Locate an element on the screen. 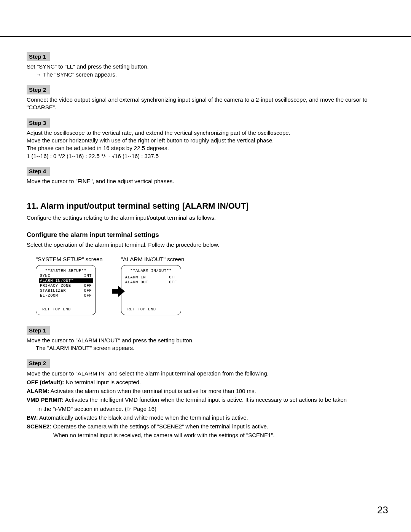  step-text: Adjust the oscilloscope to the vertical … is located at coordinates (207, 133).